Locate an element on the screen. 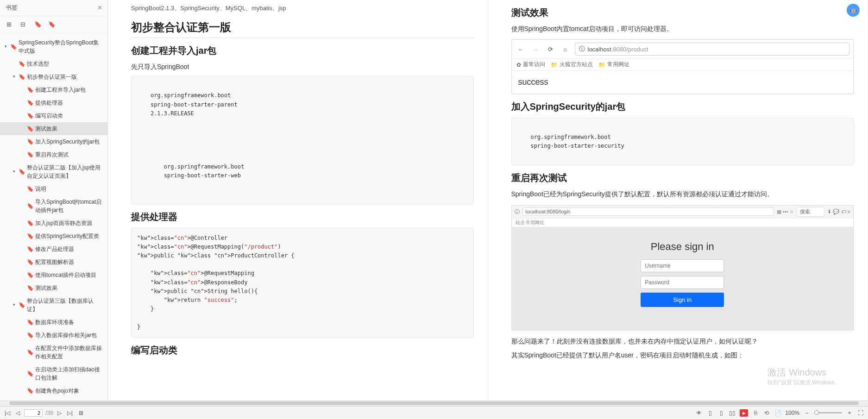 The width and height of the screenshot is (868, 419). tree-item: 🔖提供处理器 is located at coordinates (54, 103).